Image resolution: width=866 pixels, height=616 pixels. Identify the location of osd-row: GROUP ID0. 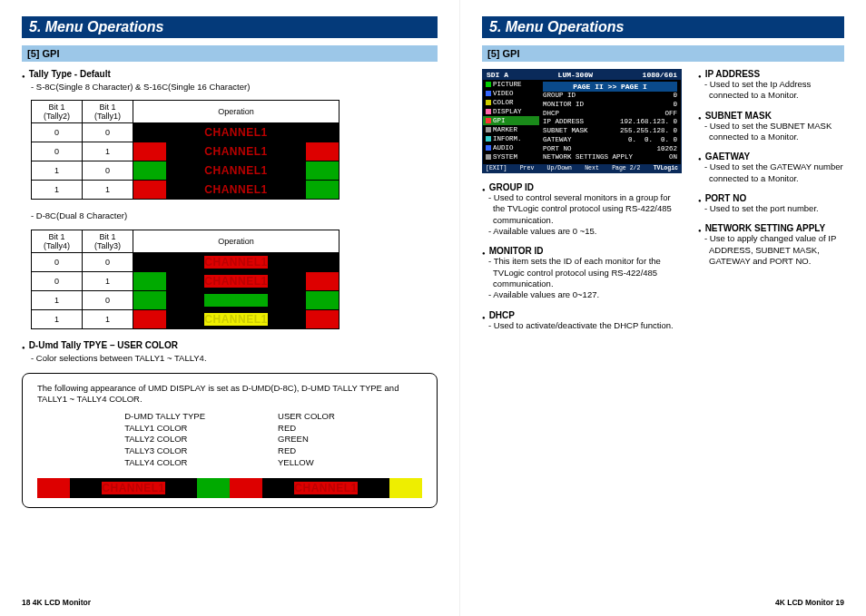
(610, 96).